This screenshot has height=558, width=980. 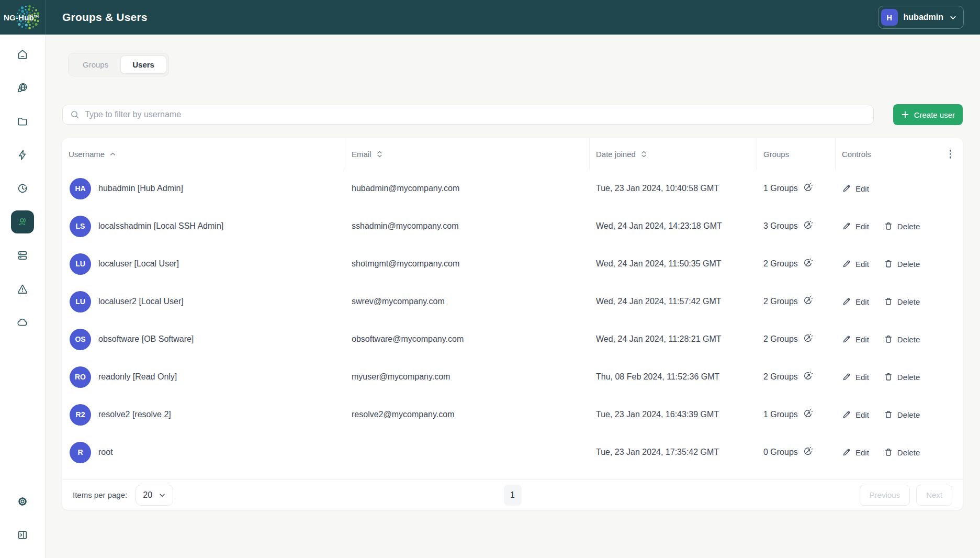 I want to click on sidebar-item-cloud, so click(x=22, y=322).